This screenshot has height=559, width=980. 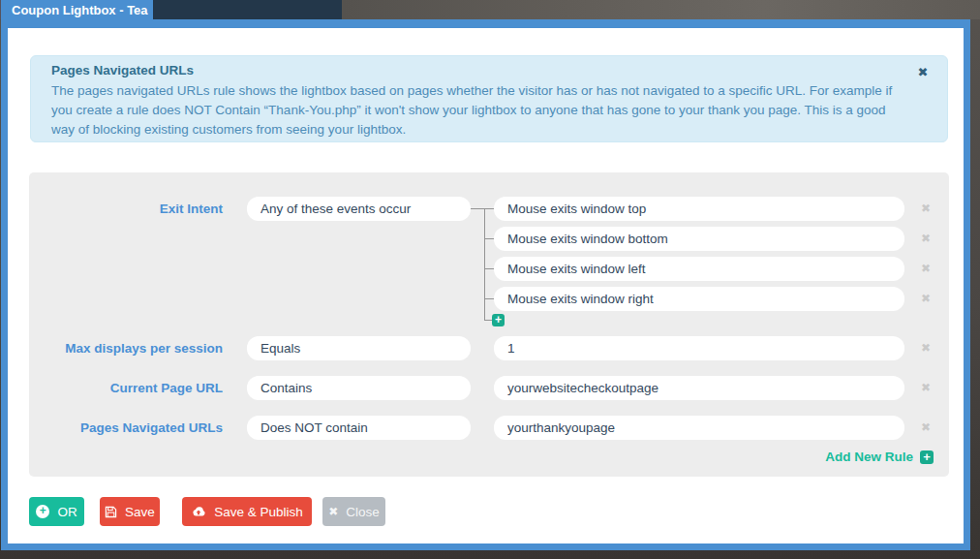 I want to click on save-publish-button: Save & Publish, so click(x=247, y=512).